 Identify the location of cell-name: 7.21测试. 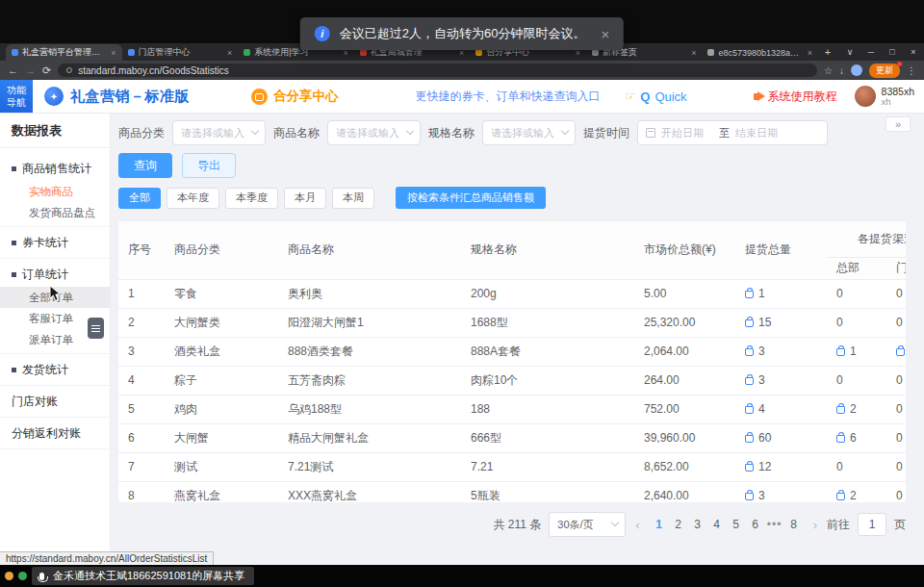
(370, 467).